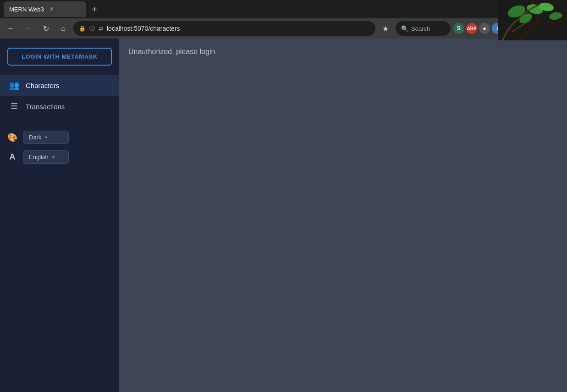  What do you see at coordinates (283, 9) in the screenshot?
I see `tab-bar: MERN Web3 × +` at bounding box center [283, 9].